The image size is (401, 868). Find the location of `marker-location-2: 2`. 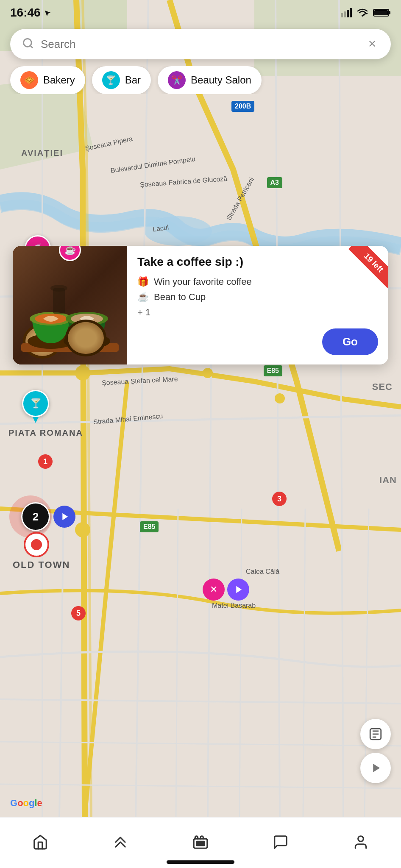

marker-location-2: 2 is located at coordinates (48, 517).